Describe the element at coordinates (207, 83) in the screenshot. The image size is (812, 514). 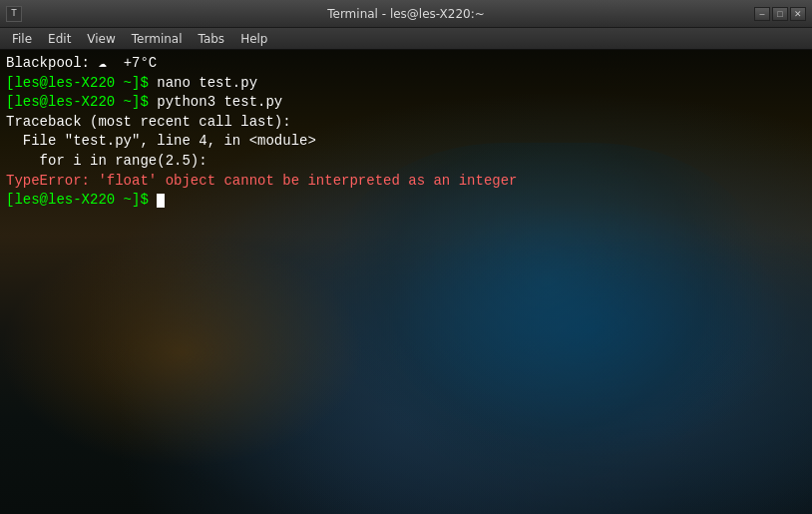
I see `cmd-text-1: nano test.py` at that location.